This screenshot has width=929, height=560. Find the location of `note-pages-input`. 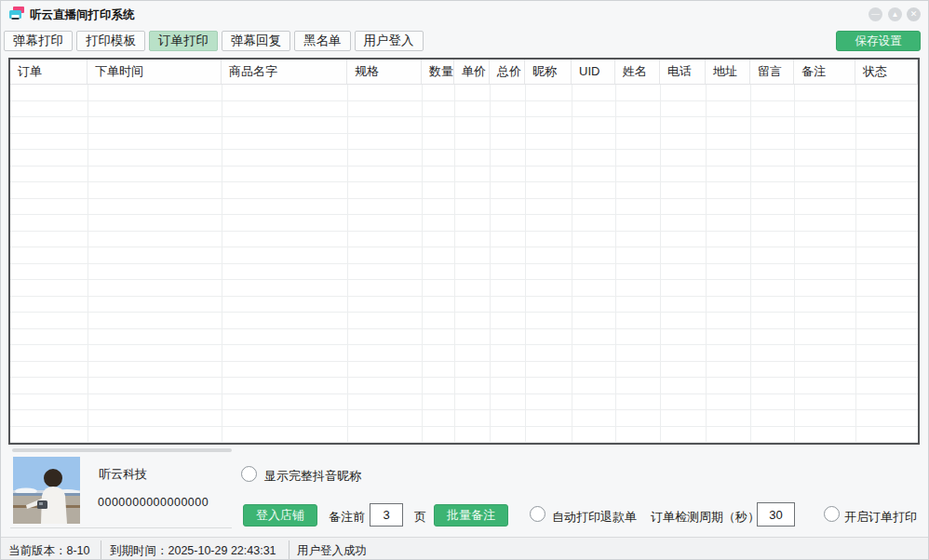

note-pages-input is located at coordinates (386, 515).